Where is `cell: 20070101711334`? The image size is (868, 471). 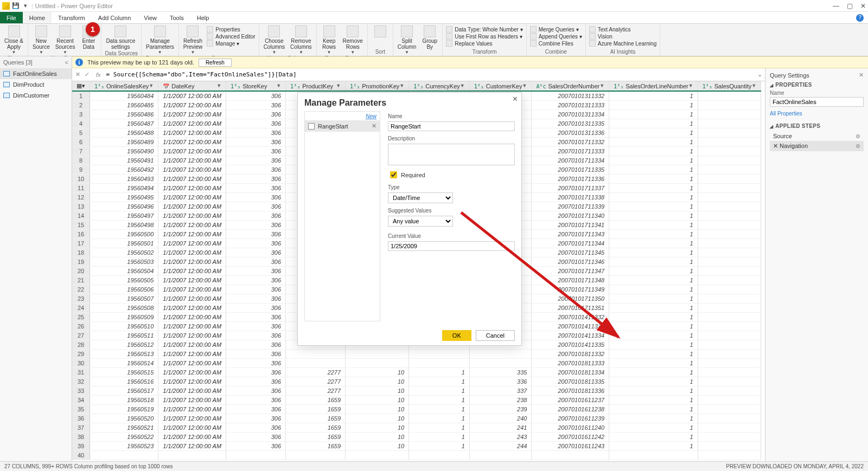 cell: 20070101711334 is located at coordinates (571, 160).